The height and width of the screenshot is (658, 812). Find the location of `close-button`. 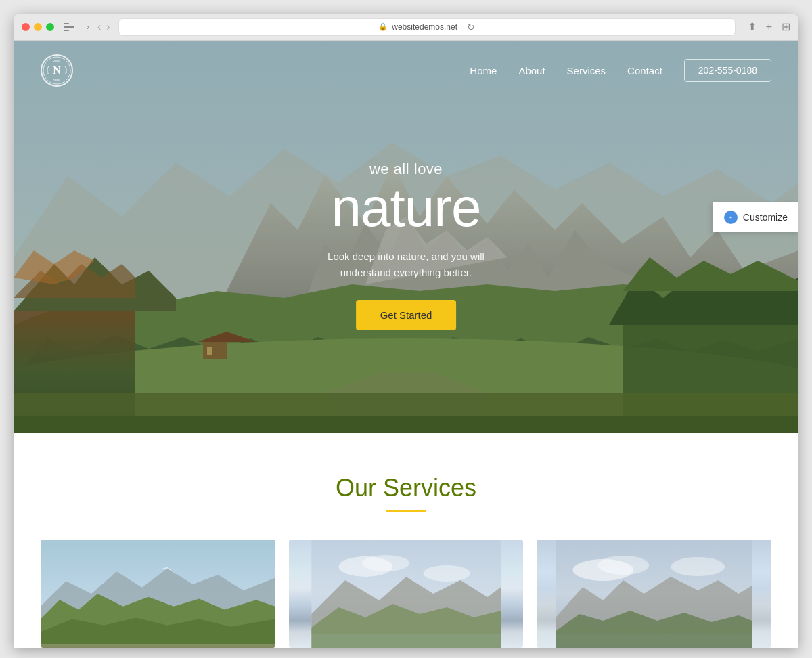

close-button is located at coordinates (26, 27).